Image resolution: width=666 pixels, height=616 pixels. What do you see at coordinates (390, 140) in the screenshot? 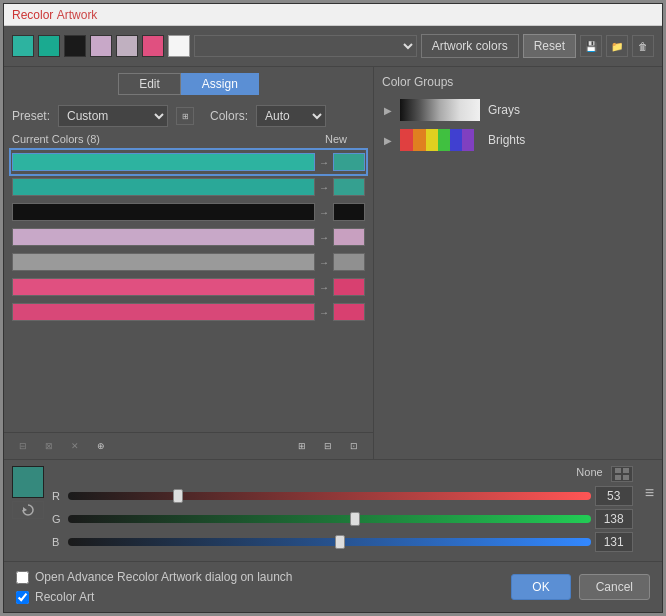
I see `expand-arrow-brights: ▶` at bounding box center [390, 140].